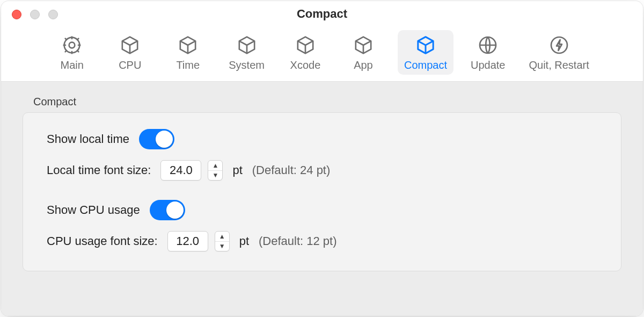 This screenshot has width=644, height=317. I want to click on cpu-usage-default-hint: (Default: 12 pt), so click(298, 241).